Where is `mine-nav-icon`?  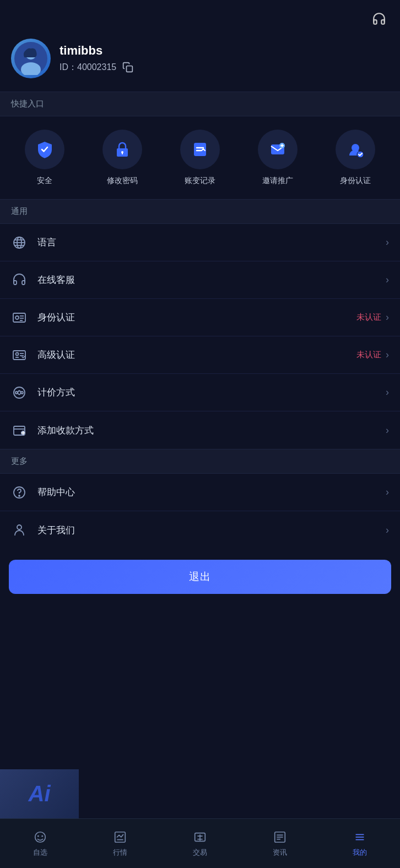
mine-nav-icon is located at coordinates (360, 837).